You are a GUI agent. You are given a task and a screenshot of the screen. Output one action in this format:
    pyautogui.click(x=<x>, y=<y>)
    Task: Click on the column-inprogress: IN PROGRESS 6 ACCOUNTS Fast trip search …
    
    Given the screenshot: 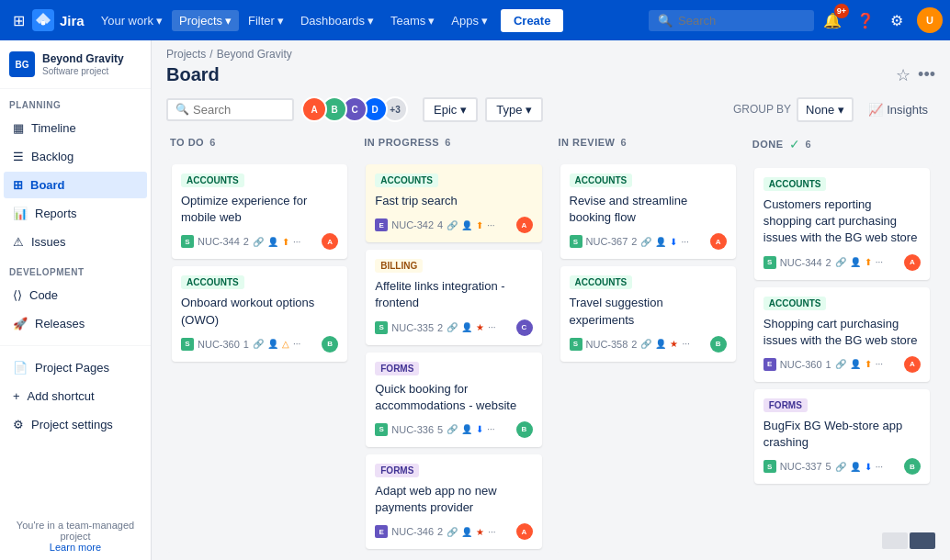 What is the action you would take?
    pyautogui.click(x=454, y=342)
    